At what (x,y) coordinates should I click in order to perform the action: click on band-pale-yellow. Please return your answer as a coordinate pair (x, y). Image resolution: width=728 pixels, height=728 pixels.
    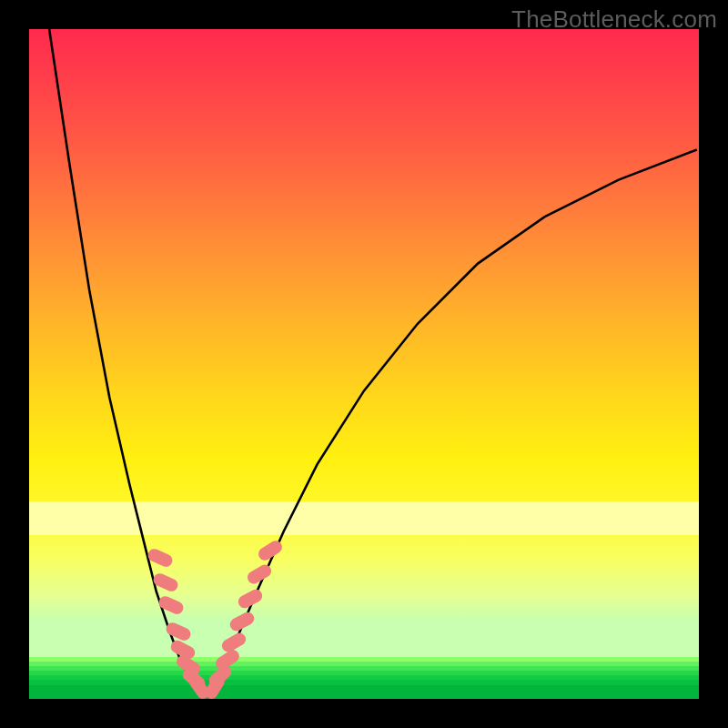
    Looking at the image, I should click on (364, 519).